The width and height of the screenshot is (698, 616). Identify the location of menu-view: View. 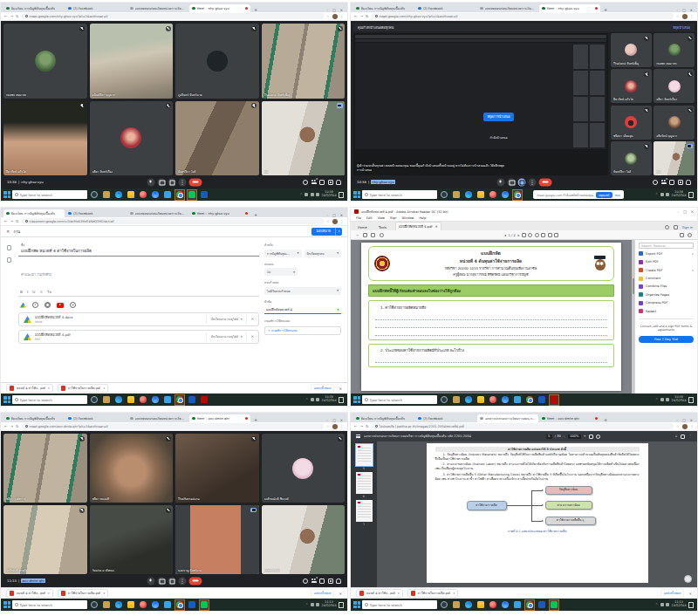
(381, 218).